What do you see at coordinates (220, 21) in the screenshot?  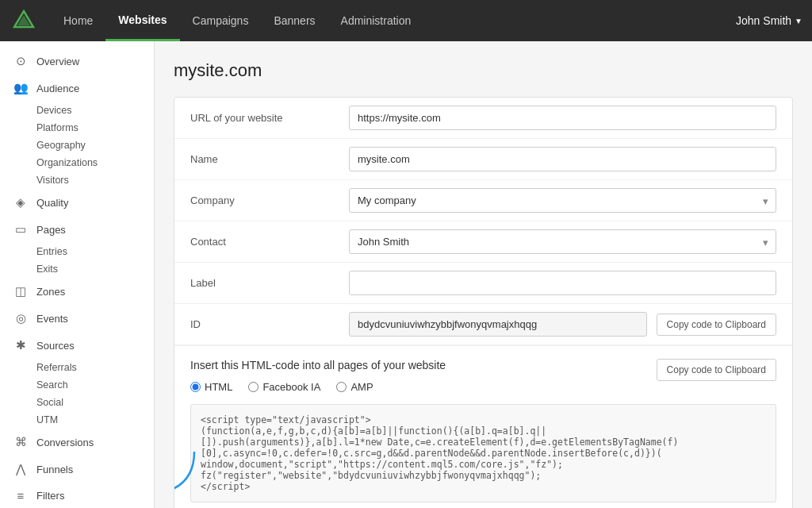 I see `nav-campaigns: Campaigns` at bounding box center [220, 21].